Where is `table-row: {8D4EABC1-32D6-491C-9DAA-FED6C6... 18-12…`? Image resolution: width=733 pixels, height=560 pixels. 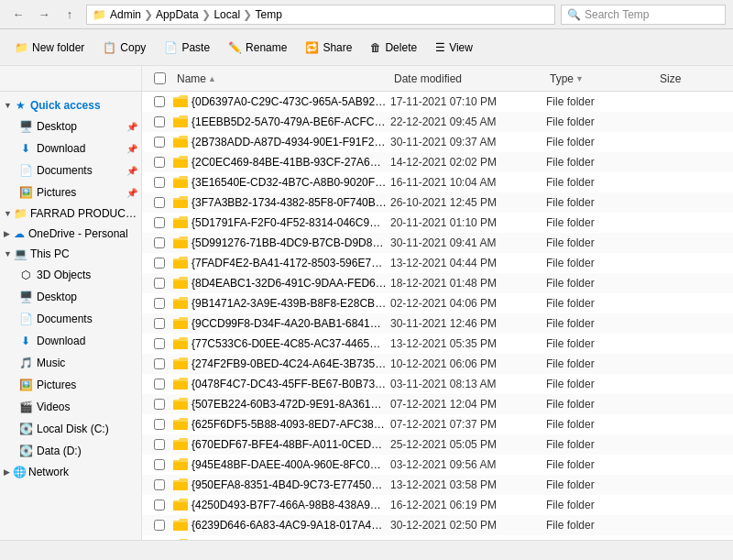 table-row: {8D4EABC1-32D6-491C-9DAA-FED6C6... 18-12… is located at coordinates (438, 283).